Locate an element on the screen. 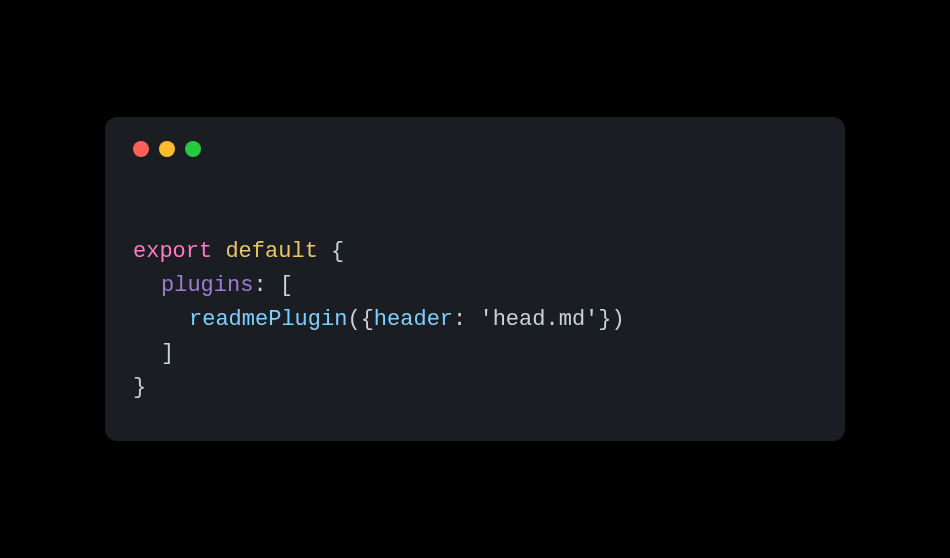 The height and width of the screenshot is (558, 950). brace-close-inner: } is located at coordinates (604, 320).